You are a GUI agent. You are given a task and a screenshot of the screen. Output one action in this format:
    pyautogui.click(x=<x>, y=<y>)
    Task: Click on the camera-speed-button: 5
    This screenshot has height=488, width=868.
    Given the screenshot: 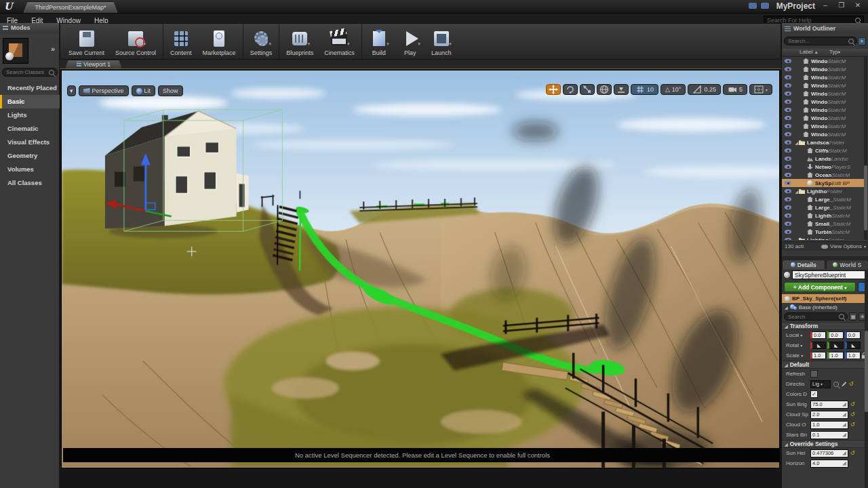 What is the action you would take?
    pyautogui.click(x=735, y=89)
    